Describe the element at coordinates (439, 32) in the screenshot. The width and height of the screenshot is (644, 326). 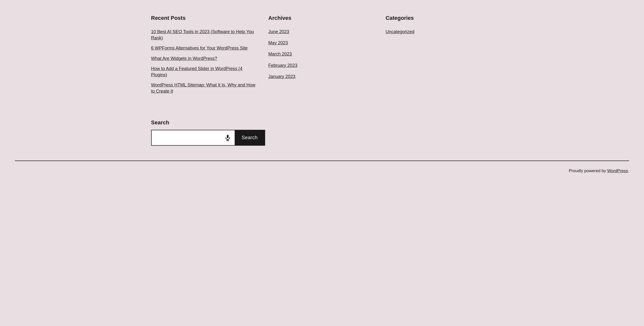
I see `list-item: Uncategorized` at that location.